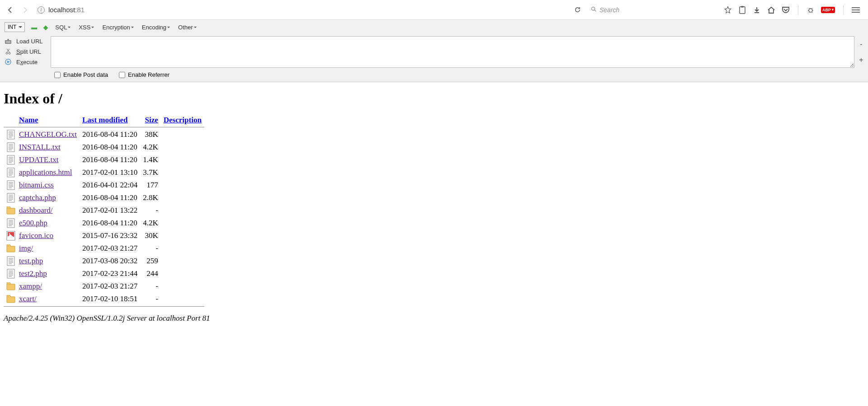 The image size is (868, 406). I want to click on enable-post-checkbox: Enable Post data, so click(81, 75).